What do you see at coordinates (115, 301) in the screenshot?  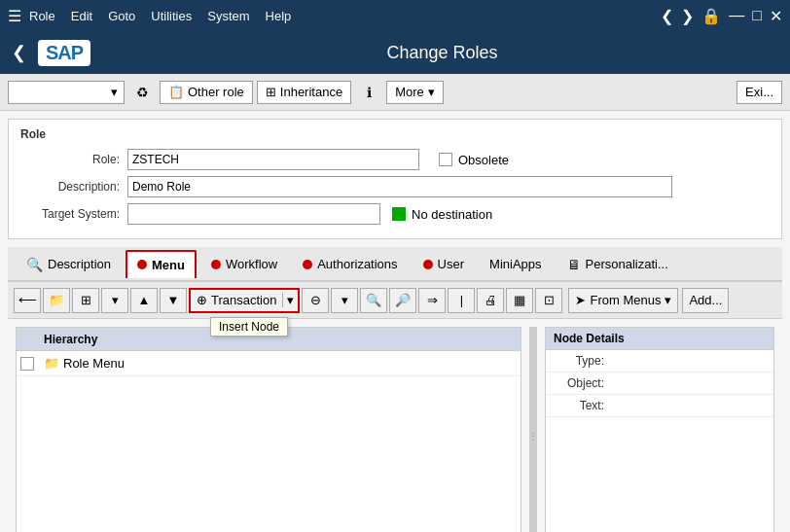 I see `expand-arrow-button: ▾` at bounding box center [115, 301].